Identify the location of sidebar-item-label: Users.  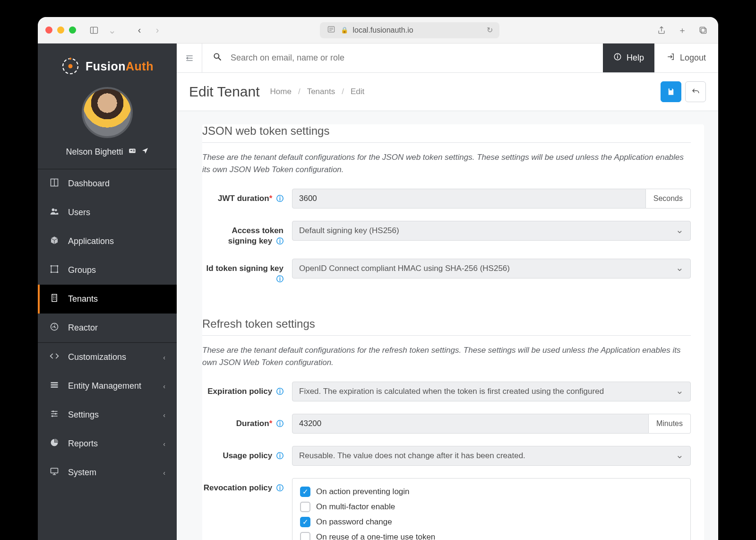
(79, 213).